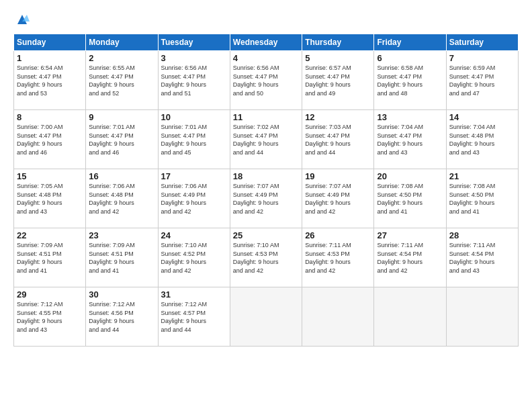  Describe the element at coordinates (482, 58) in the screenshot. I see `day-number: 7` at that location.